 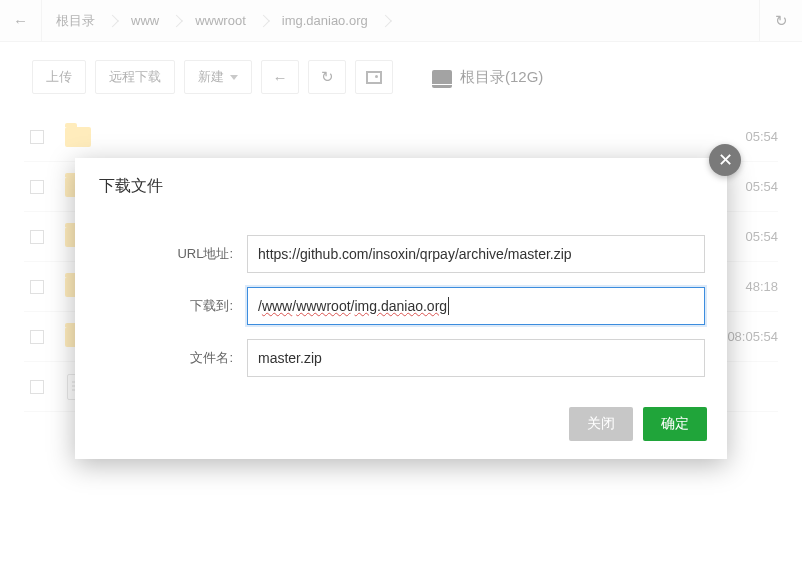 I want to click on close-button: ✕, so click(x=725, y=160).